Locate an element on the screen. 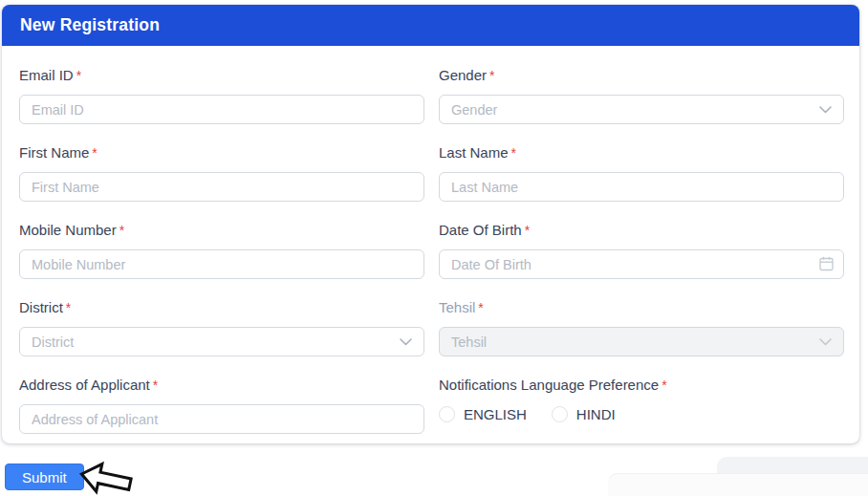 The width and height of the screenshot is (868, 496). field-tehsil: Tehsil* Tehsil is located at coordinates (641, 328).